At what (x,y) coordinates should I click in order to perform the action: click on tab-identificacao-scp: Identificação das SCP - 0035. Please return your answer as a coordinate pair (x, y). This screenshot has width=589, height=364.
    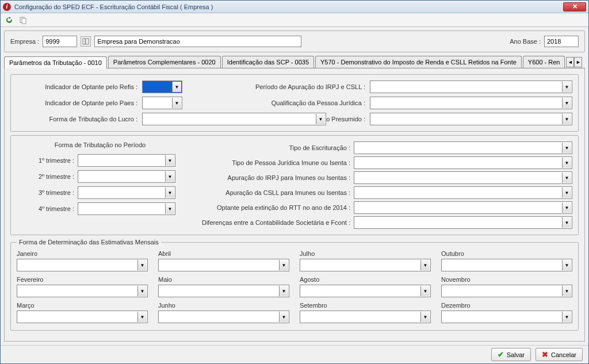
    Looking at the image, I should click on (268, 62).